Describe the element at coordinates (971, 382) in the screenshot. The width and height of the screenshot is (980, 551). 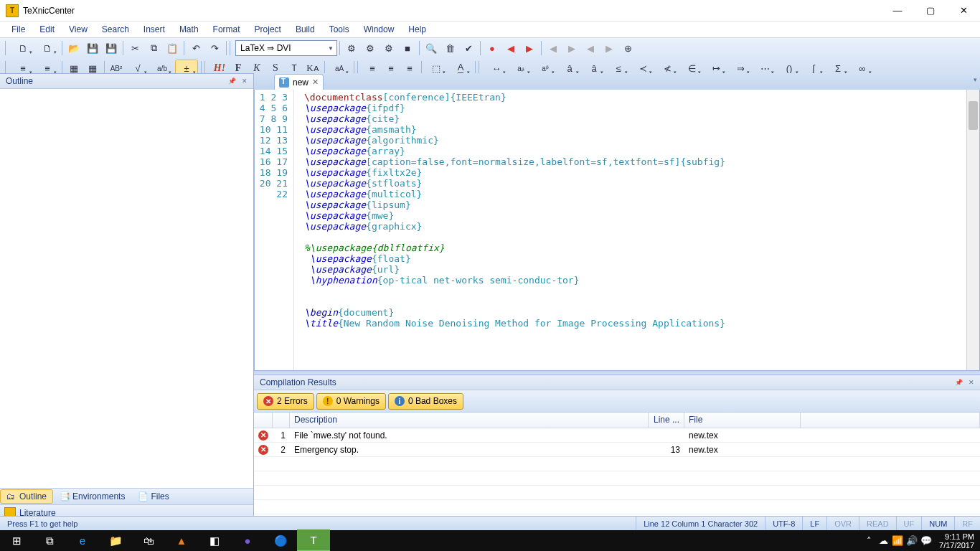
I see `results-close-button: ✕` at that location.